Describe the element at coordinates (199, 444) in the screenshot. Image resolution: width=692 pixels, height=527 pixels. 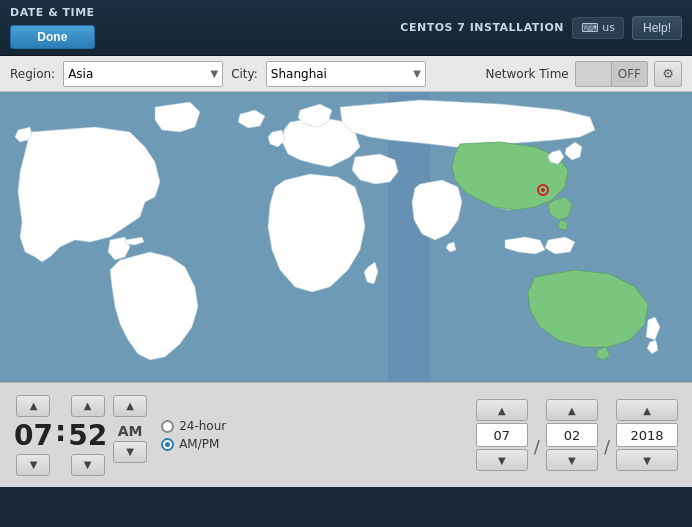
I see `format-ampm-label: AM/PM` at that location.